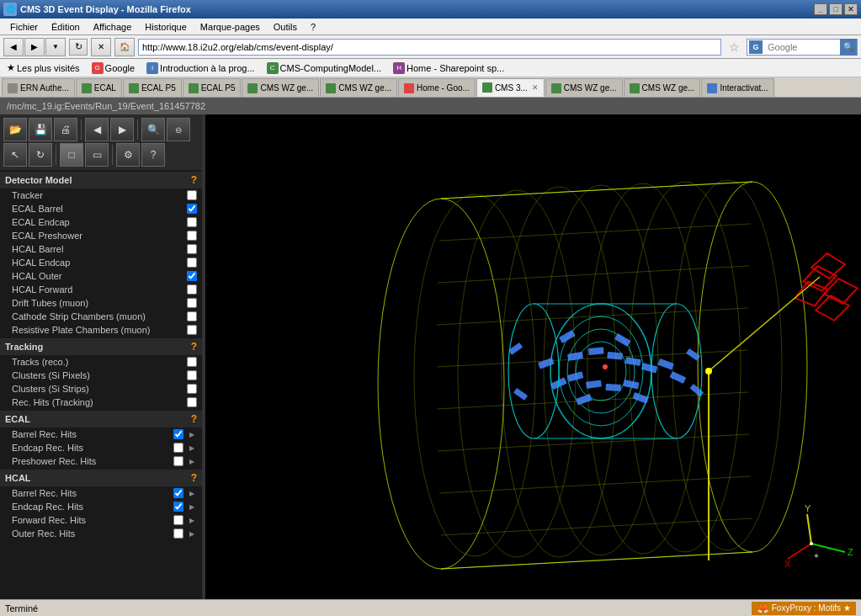 The width and height of the screenshot is (861, 616). What do you see at coordinates (192, 316) in the screenshot?
I see `cathode-strip-checkbox` at bounding box center [192, 316].